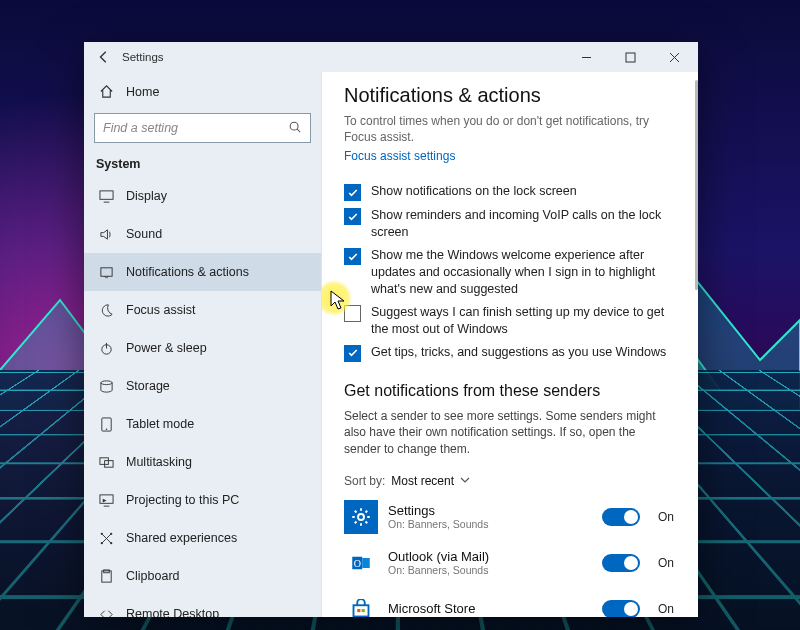 The height and width of the screenshot is (630, 800). I want to click on sender-row-microsoft-store: Microsoft StoreOn, so click(509, 602).